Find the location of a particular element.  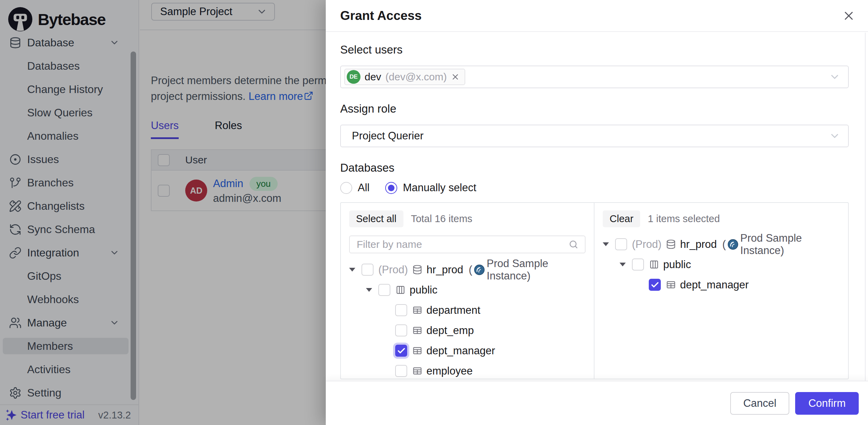

tree-node-employee: employee is located at coordinates (467, 370).